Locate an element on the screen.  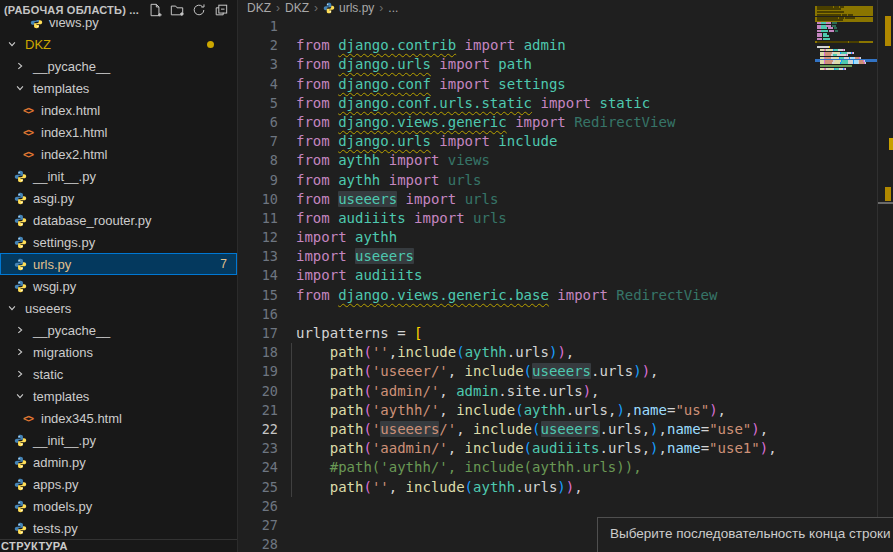
tree-item-admin-py: admin.py is located at coordinates (118, 462).